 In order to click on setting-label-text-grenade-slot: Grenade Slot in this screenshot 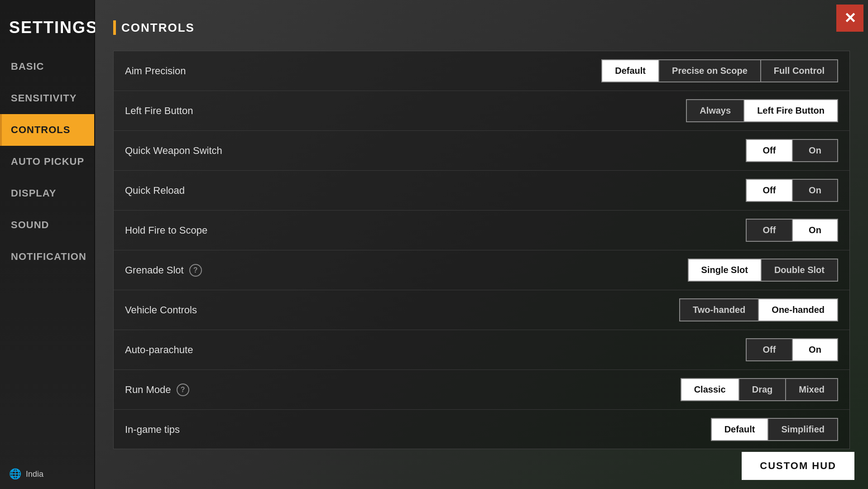, I will do `click(154, 270)`.